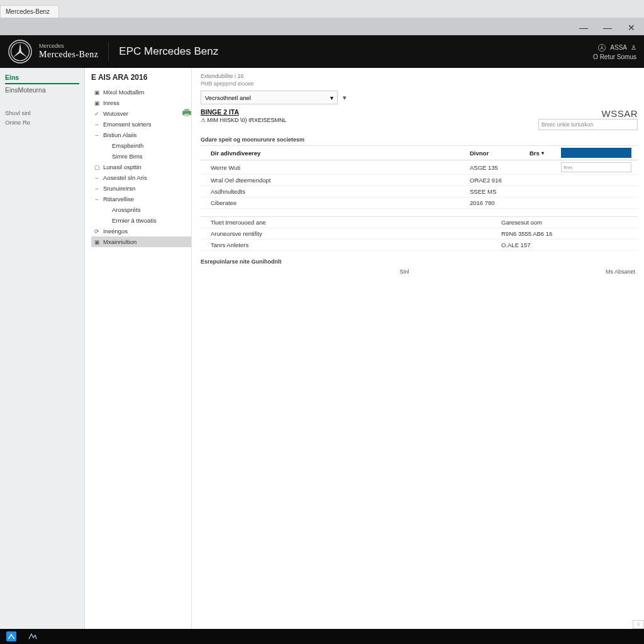  What do you see at coordinates (419, 76) in the screenshot?
I see `breadcrumb: Extendubilite i 16` at bounding box center [419, 76].